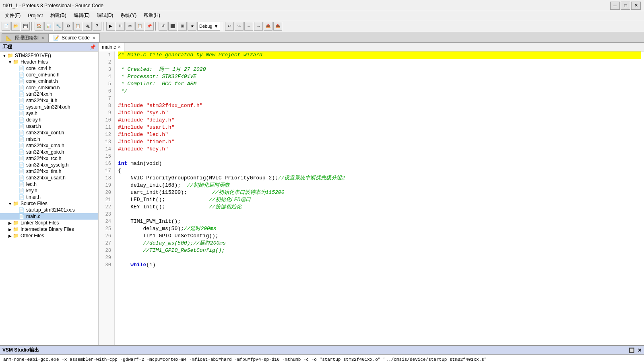 This screenshot has height=362, width=644. What do you see at coordinates (379, 55) in the screenshot?
I see `code-line-1: /* Main.c file generated by New Project …` at bounding box center [379, 55].